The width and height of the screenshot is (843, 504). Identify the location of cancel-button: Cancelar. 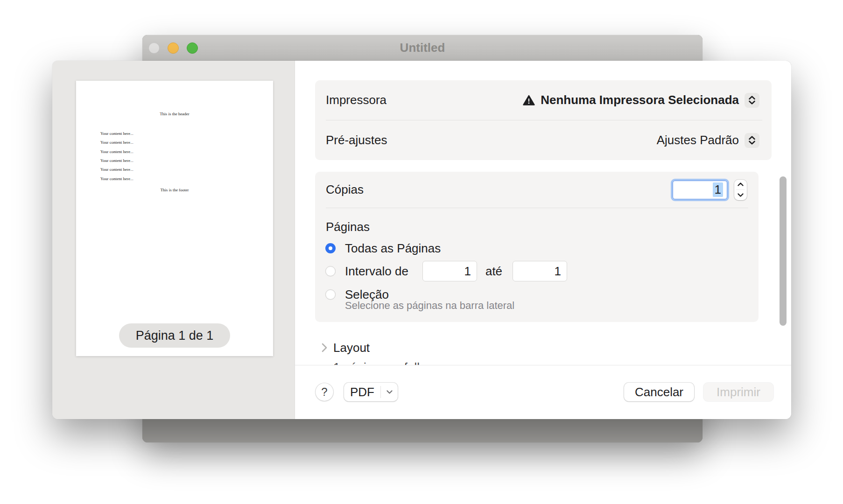
(659, 392).